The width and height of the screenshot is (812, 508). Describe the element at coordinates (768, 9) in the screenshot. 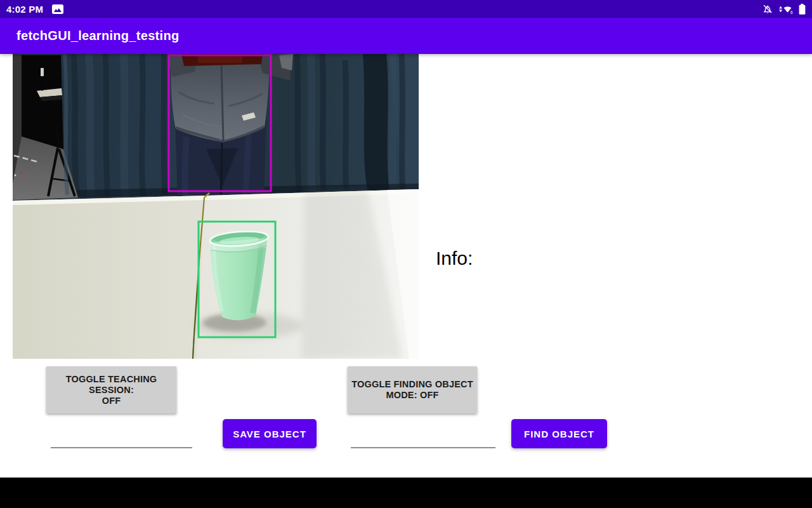

I see `notifications-off-icon` at that location.